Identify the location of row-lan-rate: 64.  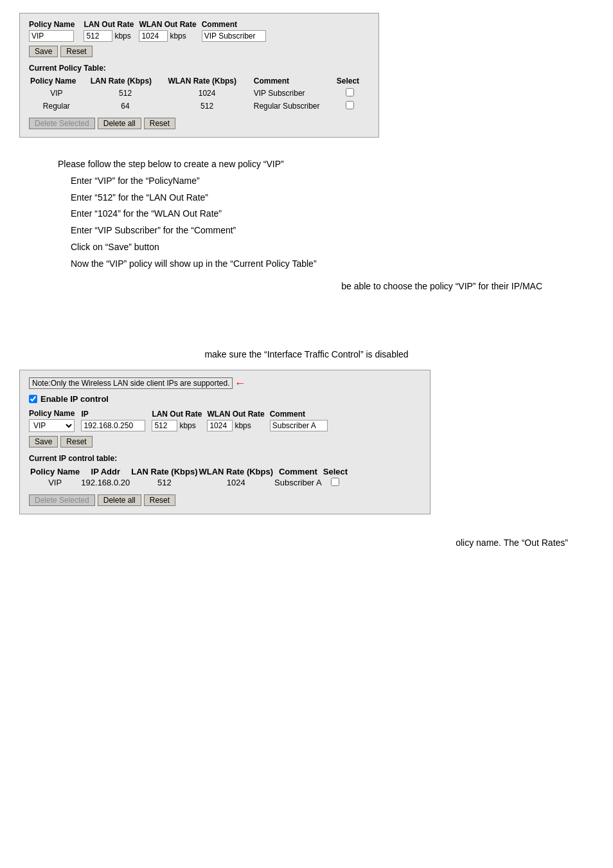
(129, 106).